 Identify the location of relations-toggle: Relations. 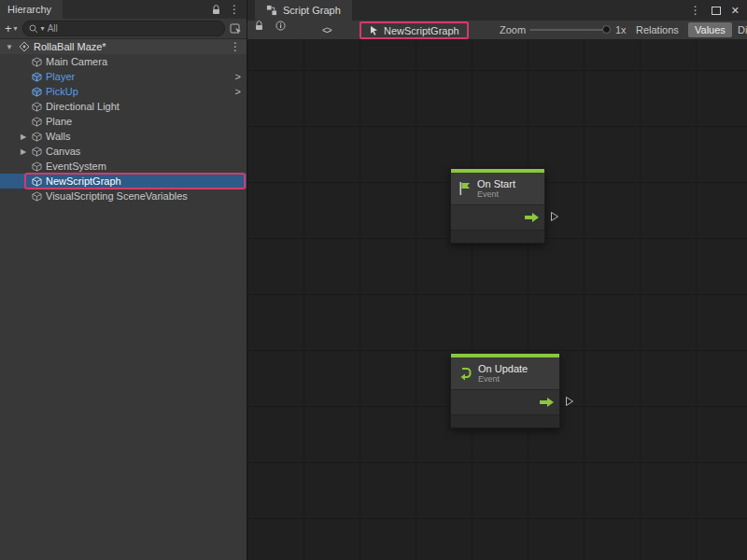
(657, 30).